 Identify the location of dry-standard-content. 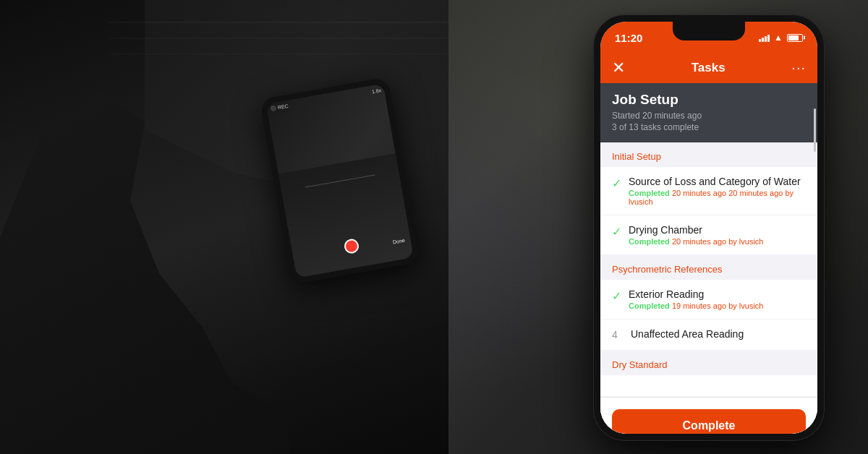
(709, 386).